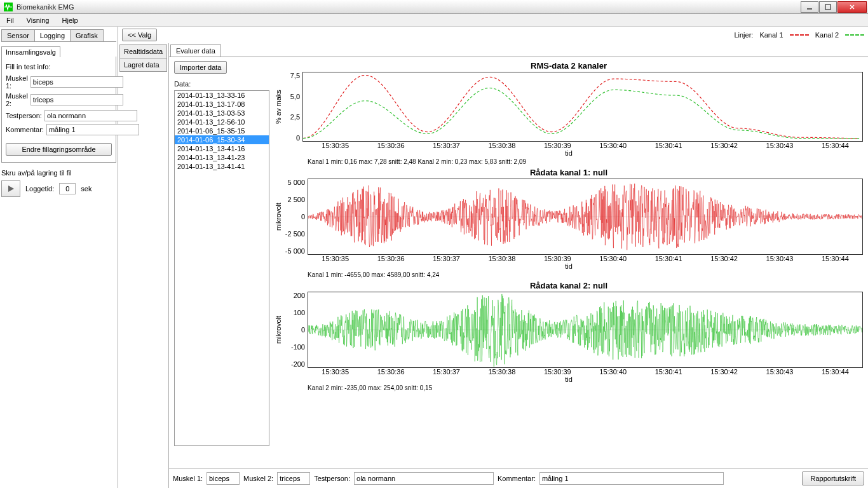  What do you see at coordinates (77, 82) in the screenshot?
I see `muskel1-field` at bounding box center [77, 82].